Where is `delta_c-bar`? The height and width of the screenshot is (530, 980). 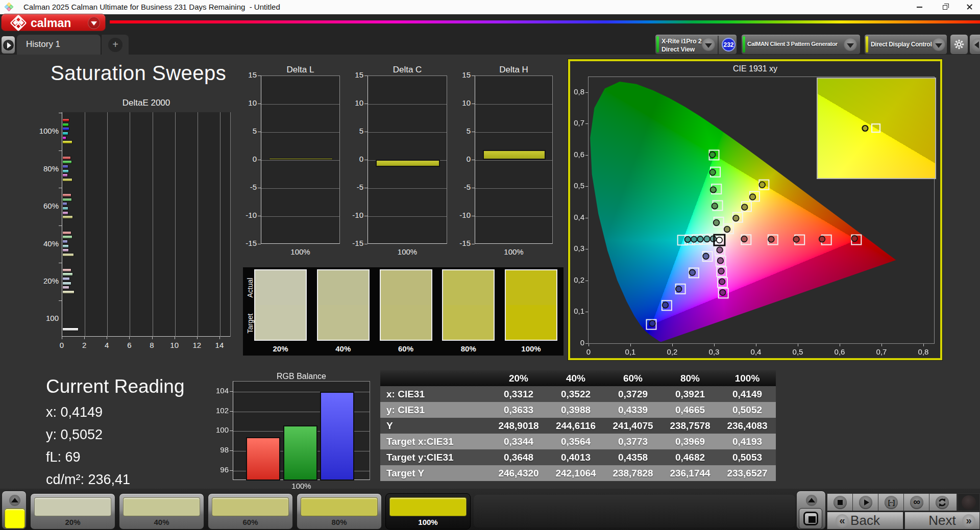
delta_c-bar is located at coordinates (408, 163).